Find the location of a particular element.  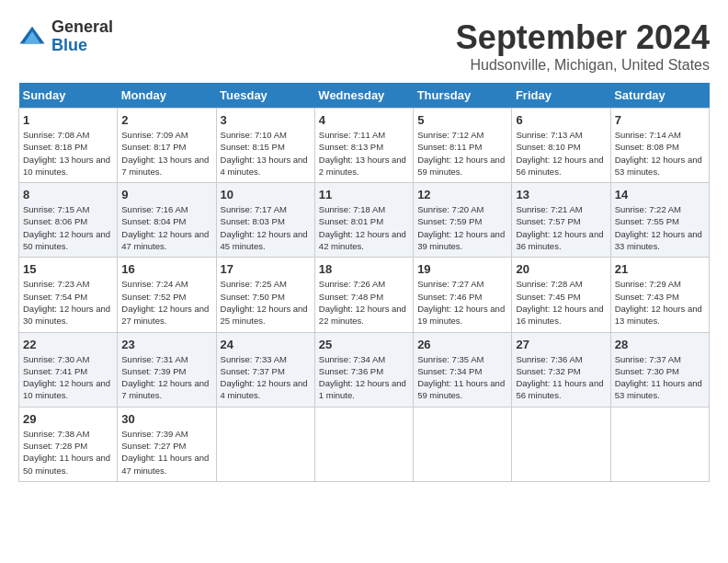

day-info: Sunrise: 7:11 AMSunset: 8:13 PMDaylight:… is located at coordinates (364, 153).